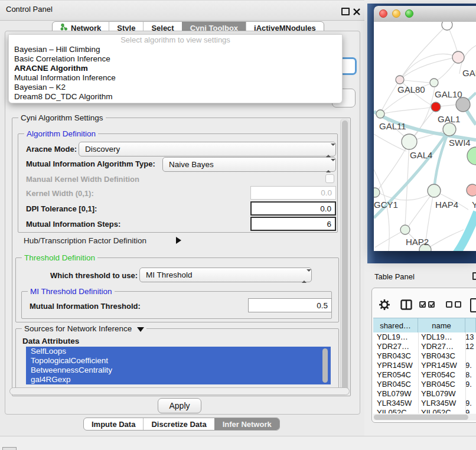 This screenshot has width=476, height=450. I want to click on network-window-titlebar, so click(425, 14).